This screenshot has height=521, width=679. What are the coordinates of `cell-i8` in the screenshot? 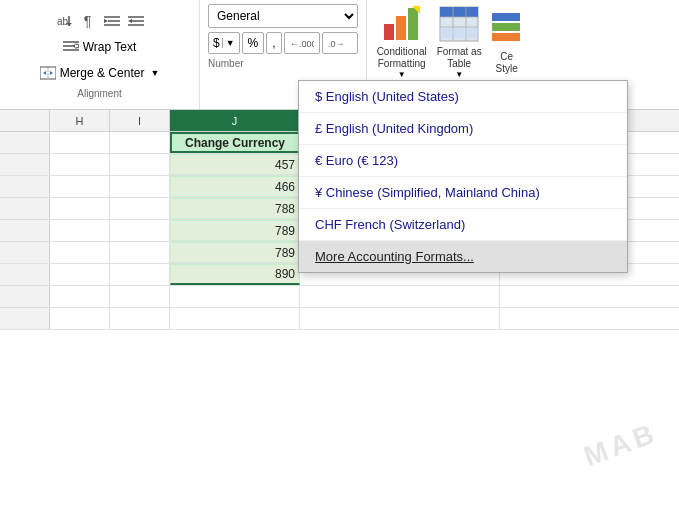 It's located at (140, 296).